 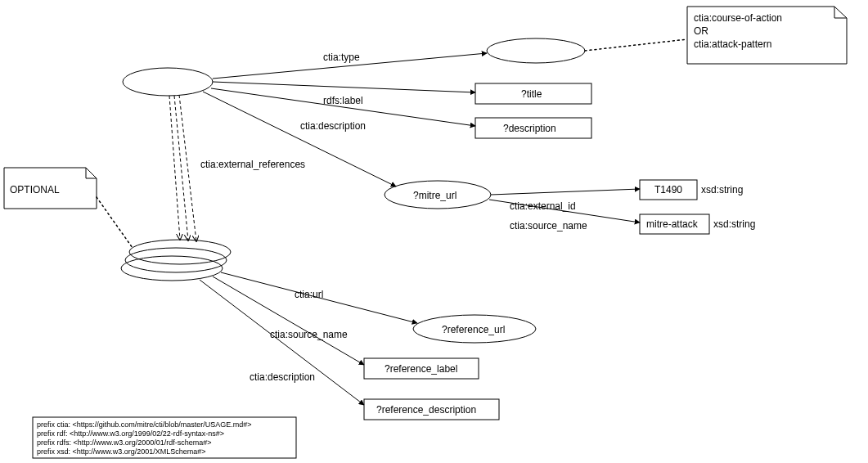 I want to click on description-text: ?description, so click(x=530, y=128).